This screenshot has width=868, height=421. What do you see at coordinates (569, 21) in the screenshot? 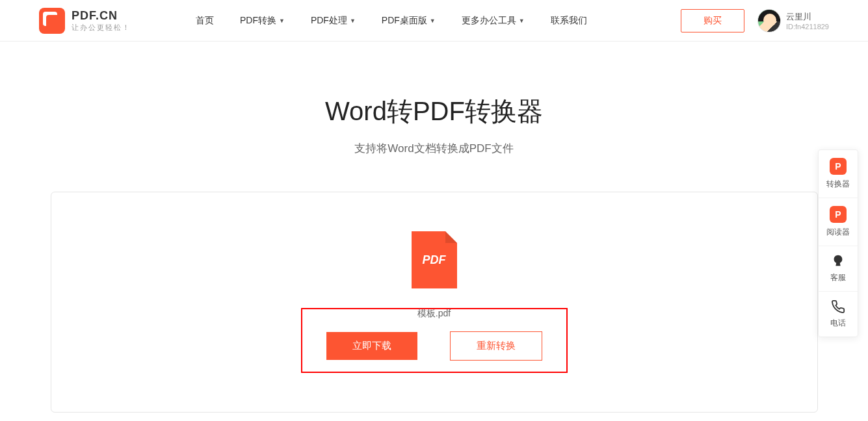
I see `nav-contact: 联系我们` at bounding box center [569, 21].